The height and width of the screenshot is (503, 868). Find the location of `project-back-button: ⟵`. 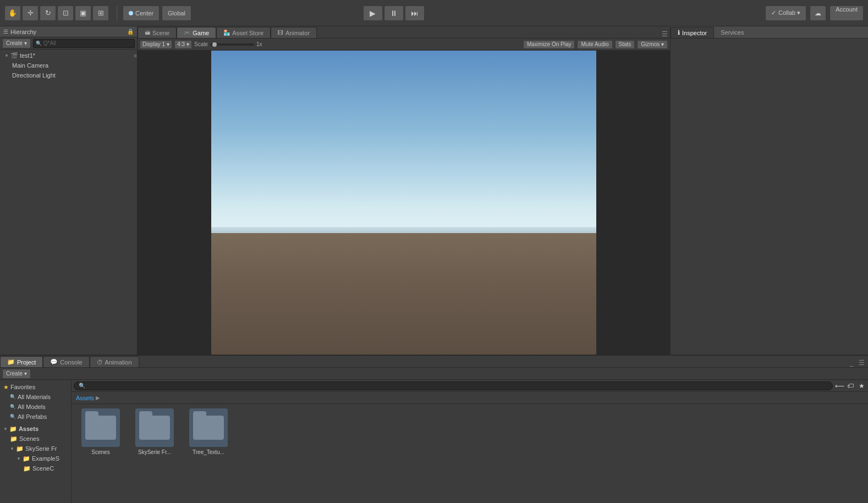

project-back-button: ⟵ is located at coordinates (839, 386).